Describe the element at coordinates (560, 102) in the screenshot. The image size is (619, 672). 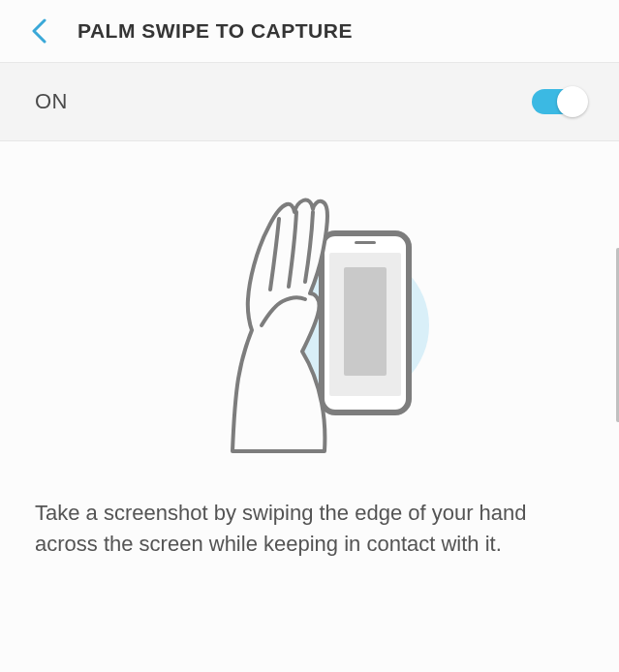
I see `toggle-switch` at that location.